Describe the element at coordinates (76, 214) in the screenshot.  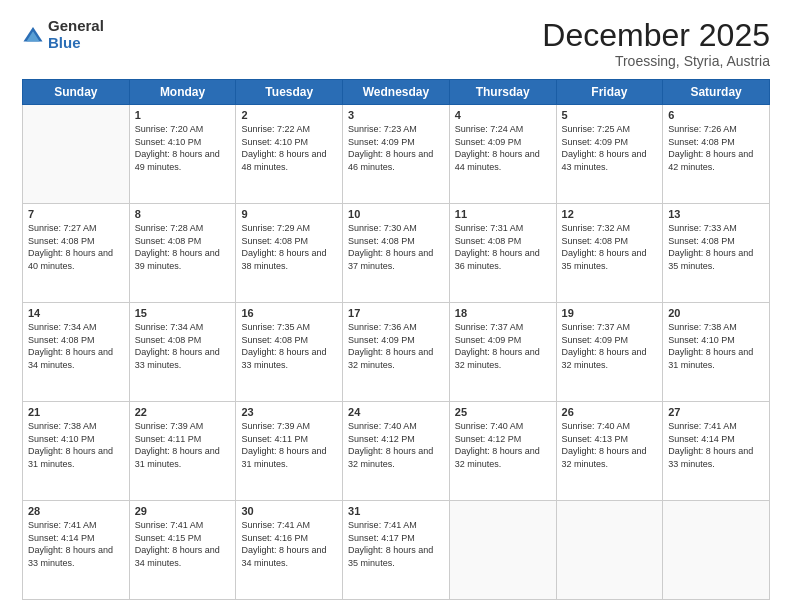
I see `day-number: 7` at that location.